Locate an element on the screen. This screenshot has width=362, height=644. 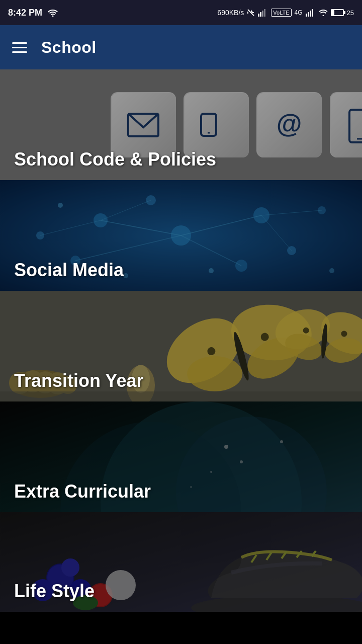
mute-icon is located at coordinates (251, 13).